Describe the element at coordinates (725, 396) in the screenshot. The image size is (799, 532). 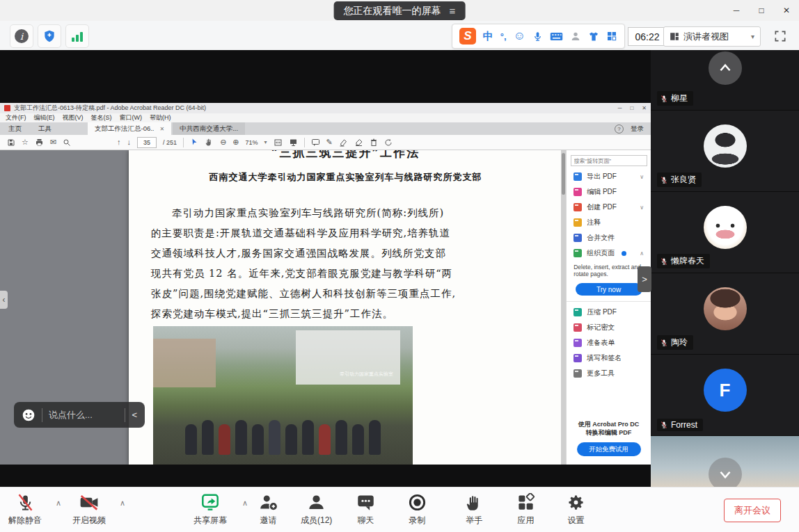
I see `participant-tile: F Forrest` at that location.